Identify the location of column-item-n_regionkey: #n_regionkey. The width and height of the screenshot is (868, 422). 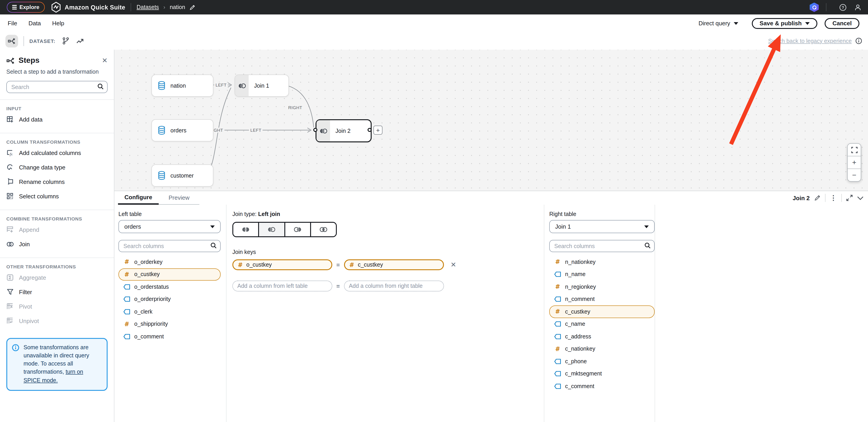
(602, 287).